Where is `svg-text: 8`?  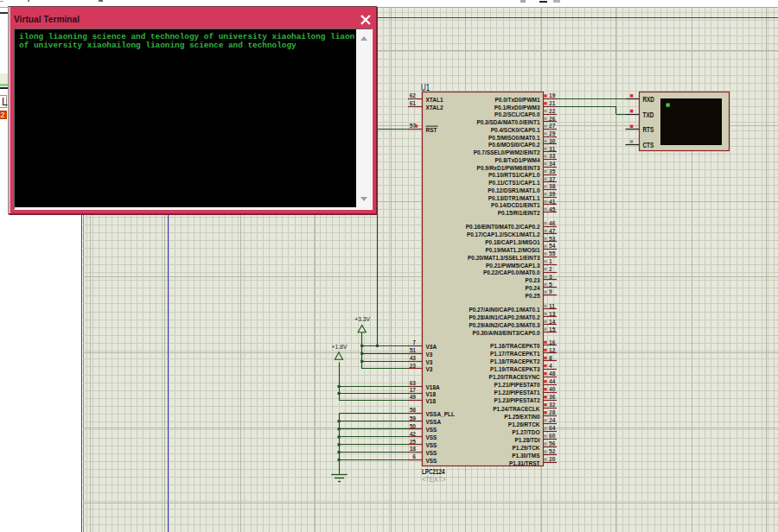
svg-text: 8 is located at coordinates (551, 358).